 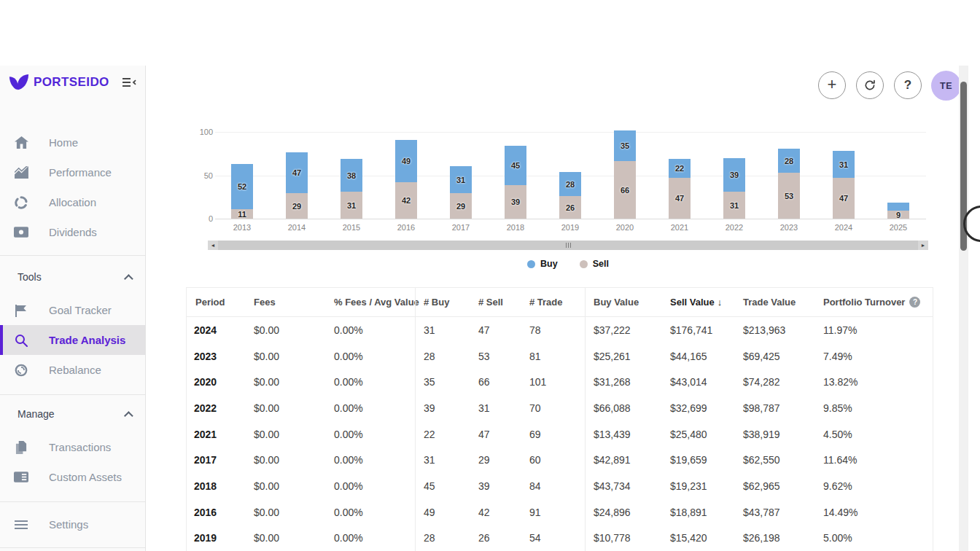 What do you see at coordinates (516, 202) in the screenshot?
I see `bar-segment-sell-2018: 39` at bounding box center [516, 202].